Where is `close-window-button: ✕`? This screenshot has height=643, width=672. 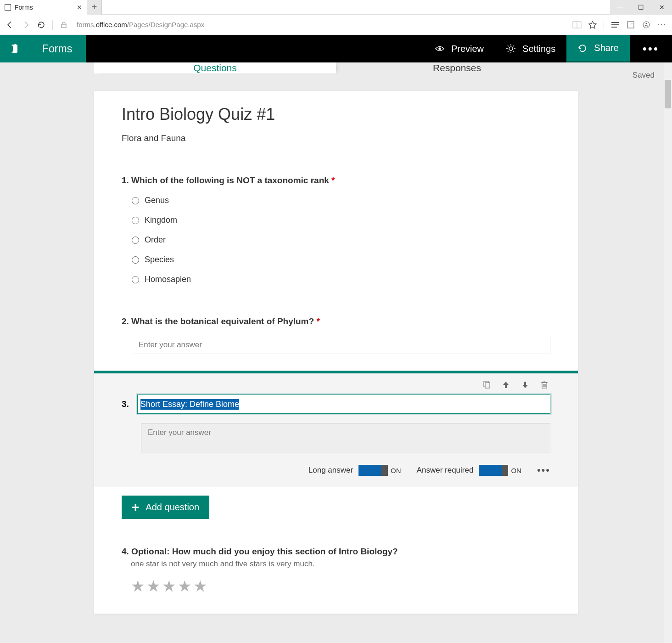 close-window-button: ✕ is located at coordinates (662, 7).